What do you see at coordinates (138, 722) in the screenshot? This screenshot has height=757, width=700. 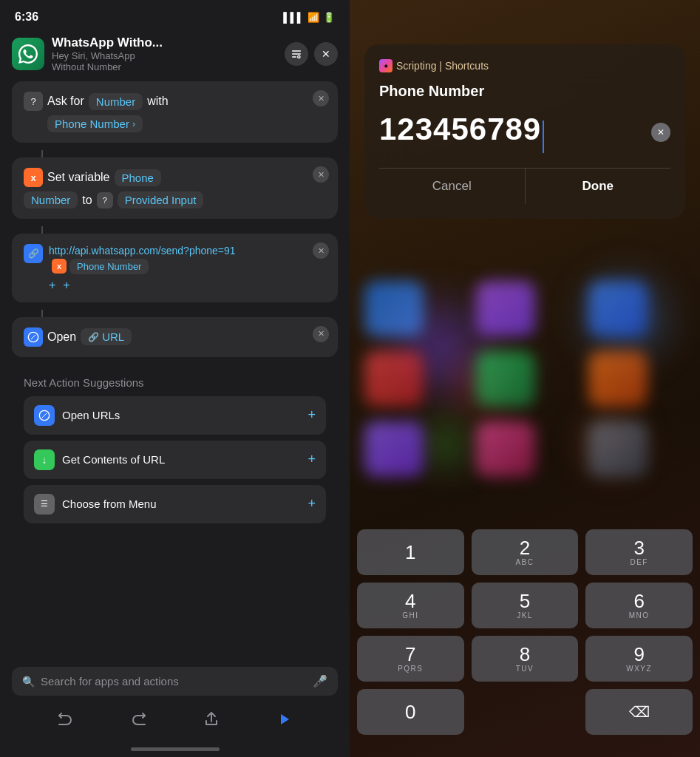 I see `redo-button` at bounding box center [138, 722].